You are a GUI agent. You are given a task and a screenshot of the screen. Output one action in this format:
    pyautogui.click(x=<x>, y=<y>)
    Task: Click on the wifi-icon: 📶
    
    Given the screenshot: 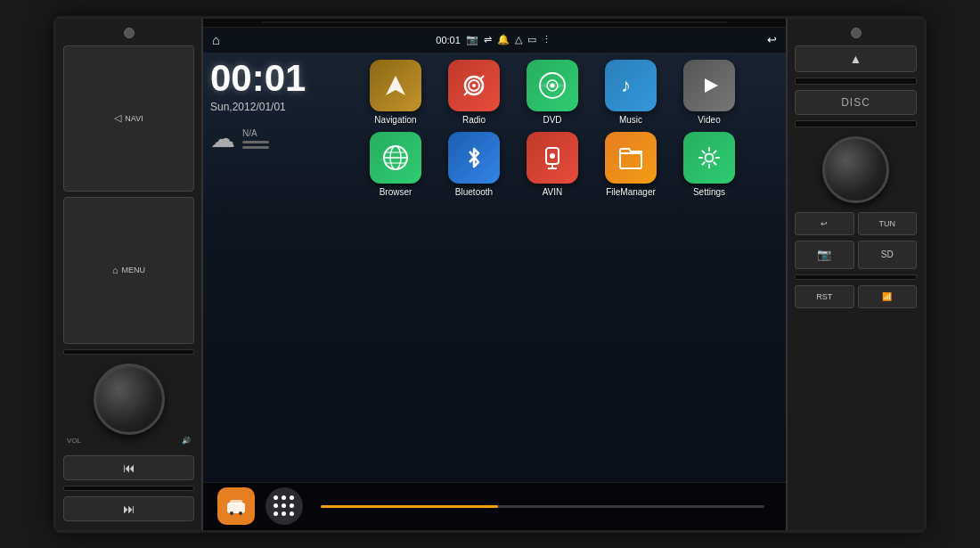 What is the action you would take?
    pyautogui.click(x=887, y=297)
    